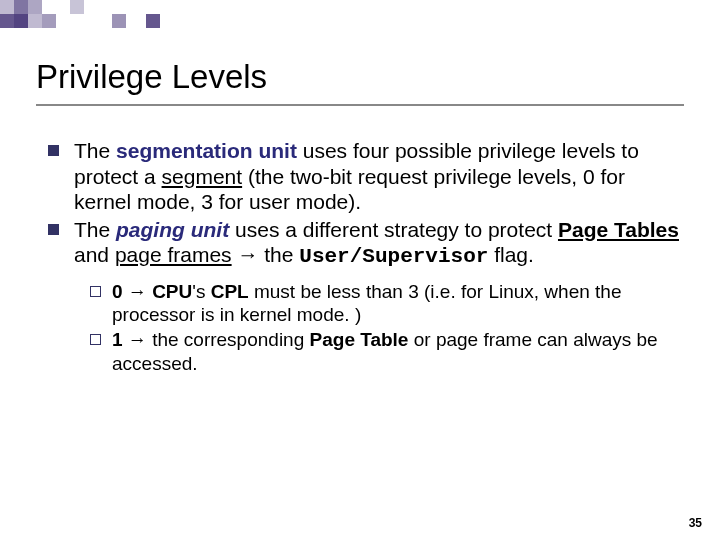 This screenshot has height=540, width=720. What do you see at coordinates (230, 292) in the screenshot?
I see `term-cpl: CPL` at bounding box center [230, 292].